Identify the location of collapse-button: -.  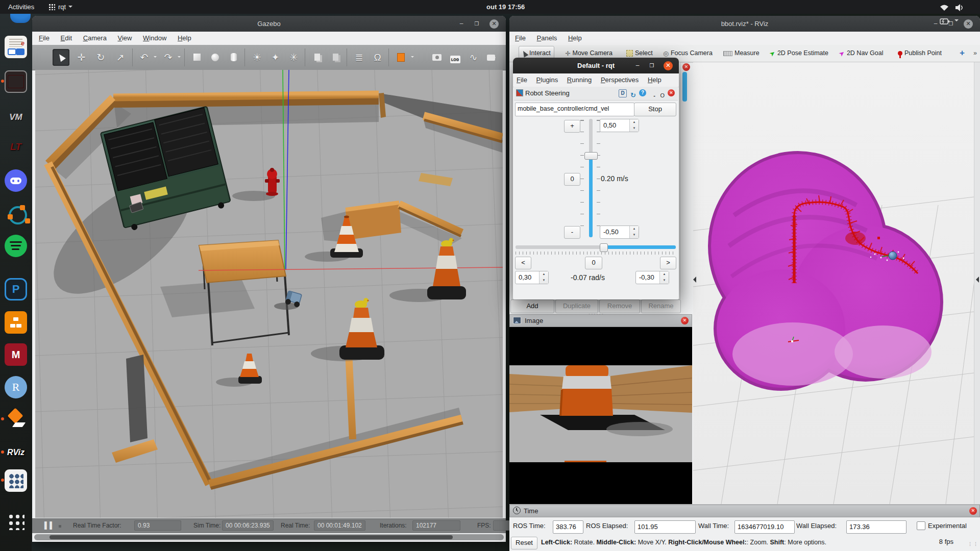
(654, 96).